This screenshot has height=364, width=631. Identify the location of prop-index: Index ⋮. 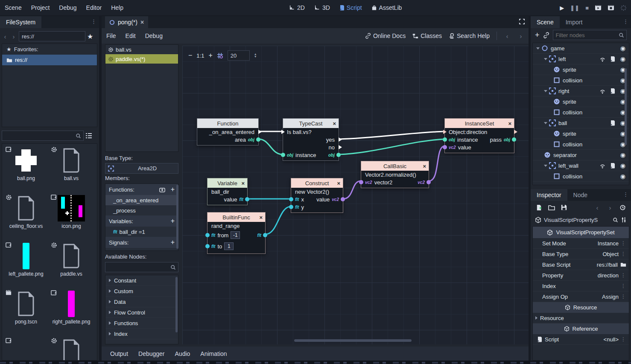
(581, 286).